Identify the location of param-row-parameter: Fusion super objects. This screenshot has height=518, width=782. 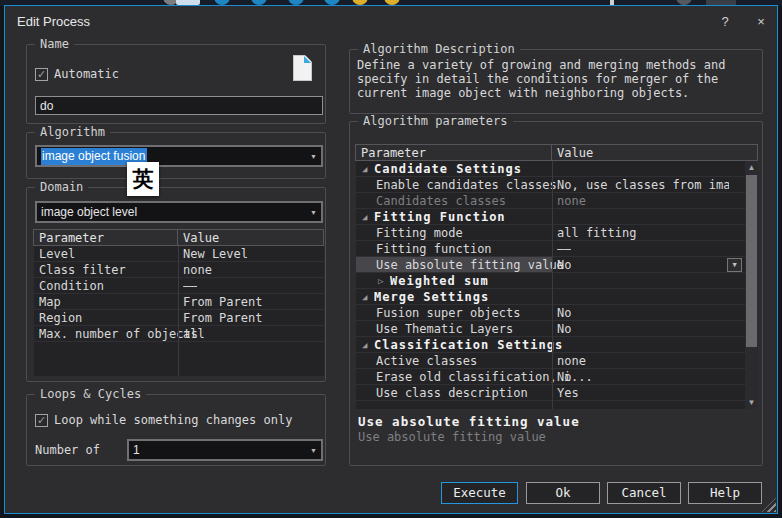
(448, 313).